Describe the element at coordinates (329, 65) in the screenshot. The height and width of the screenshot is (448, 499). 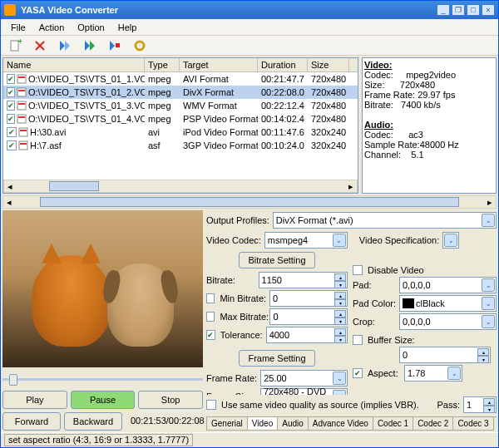
I see `col-size-header: Size` at that location.